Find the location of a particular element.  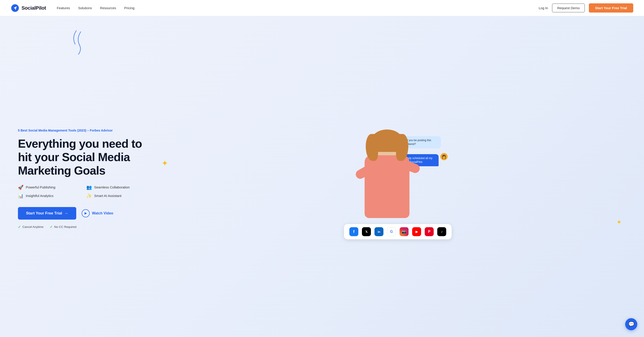

navbar: SocialPilot Features Solutions Resources… is located at coordinates (322, 8).